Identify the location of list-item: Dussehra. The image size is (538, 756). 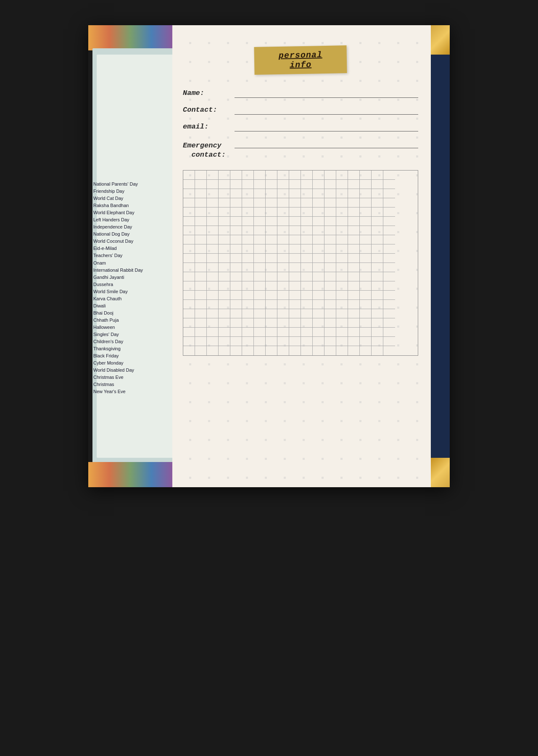
(132, 285).